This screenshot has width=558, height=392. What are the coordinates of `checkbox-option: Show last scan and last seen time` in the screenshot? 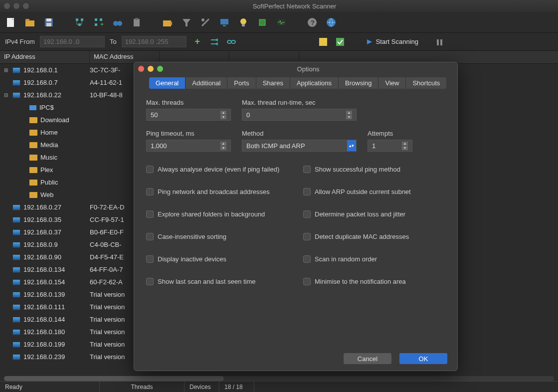 It's located at (217, 281).